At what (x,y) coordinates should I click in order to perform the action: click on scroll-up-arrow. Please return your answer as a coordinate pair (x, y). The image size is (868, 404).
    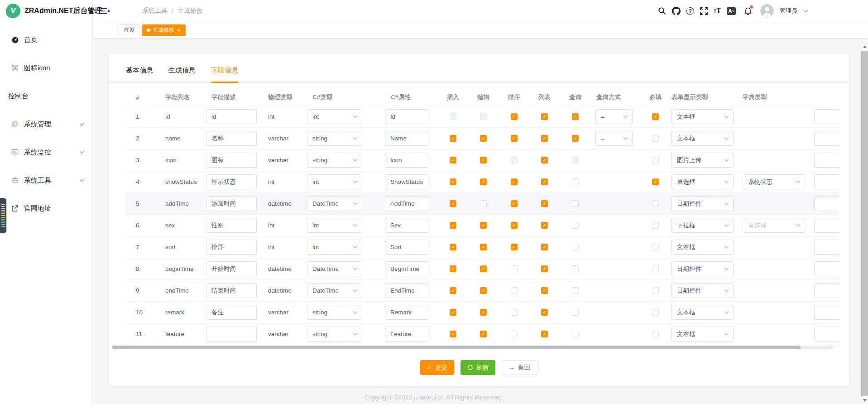
    Looking at the image, I should click on (865, 47).